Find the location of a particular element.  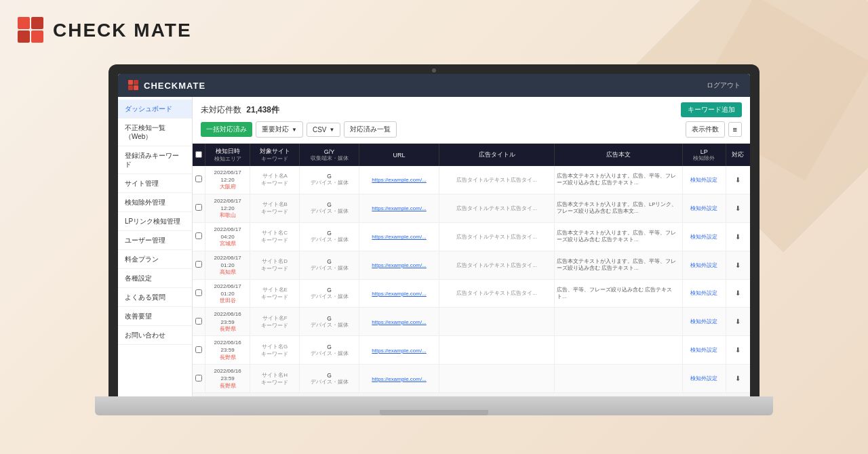

filter-button: ≡ is located at coordinates (735, 129).